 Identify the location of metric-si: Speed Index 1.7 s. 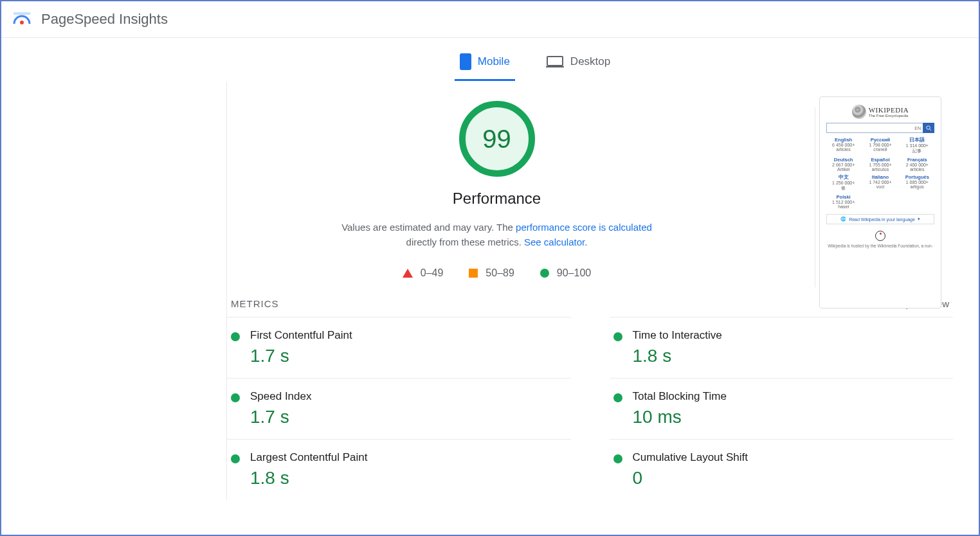
(399, 409).